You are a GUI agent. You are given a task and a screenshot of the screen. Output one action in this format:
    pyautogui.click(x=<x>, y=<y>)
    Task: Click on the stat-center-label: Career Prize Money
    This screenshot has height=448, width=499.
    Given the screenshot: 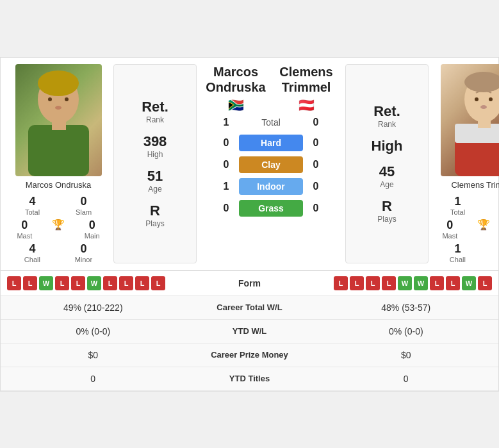 What is the action you would take?
    pyautogui.click(x=250, y=355)
    